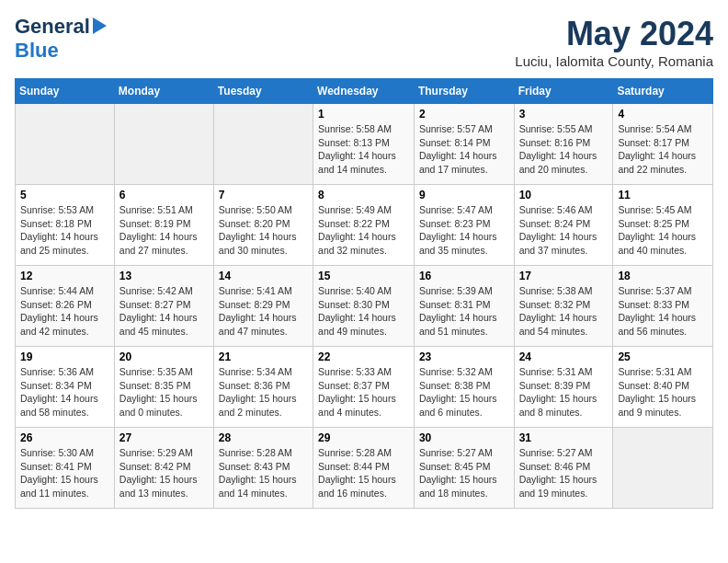 The image size is (728, 563). Describe the element at coordinates (463, 387) in the screenshot. I see `calendar-cell: 23Sunrise: 5:32 AM Sunset: 8:38 PM Dayli…` at that location.